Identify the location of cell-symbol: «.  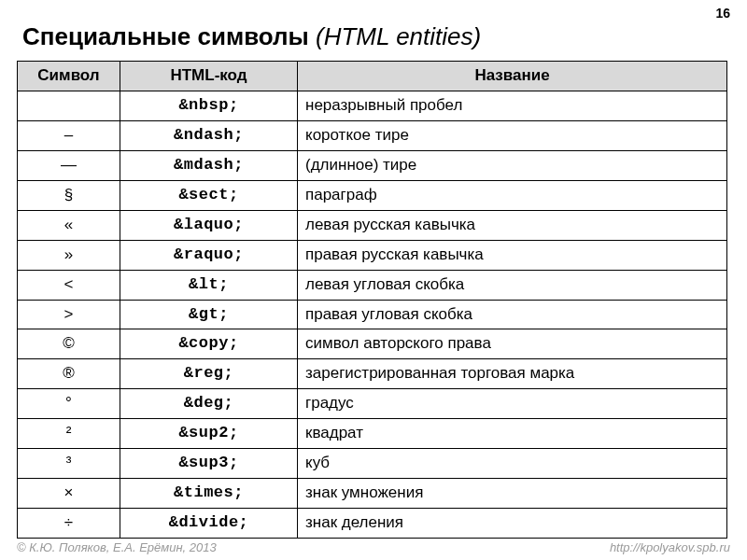
(69, 225).